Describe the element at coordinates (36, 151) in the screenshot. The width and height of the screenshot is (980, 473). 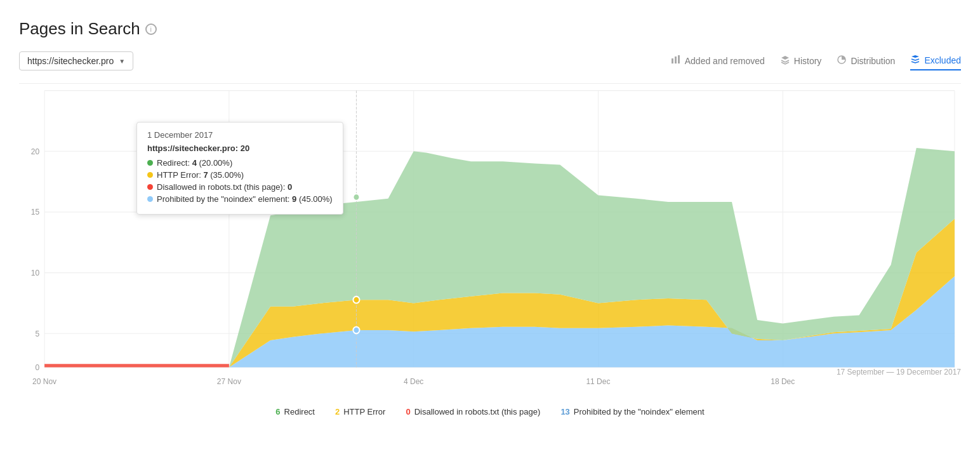
I see `svg-text: 20` at that location.